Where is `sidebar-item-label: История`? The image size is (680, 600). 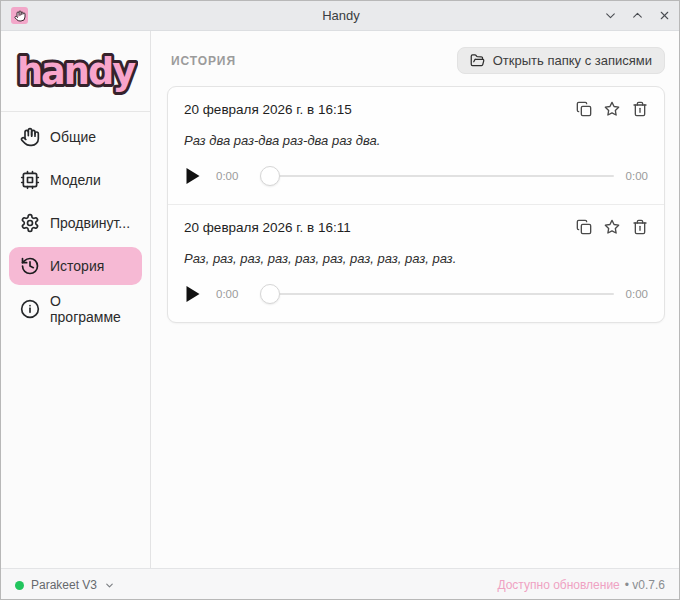 sidebar-item-label: История is located at coordinates (77, 266).